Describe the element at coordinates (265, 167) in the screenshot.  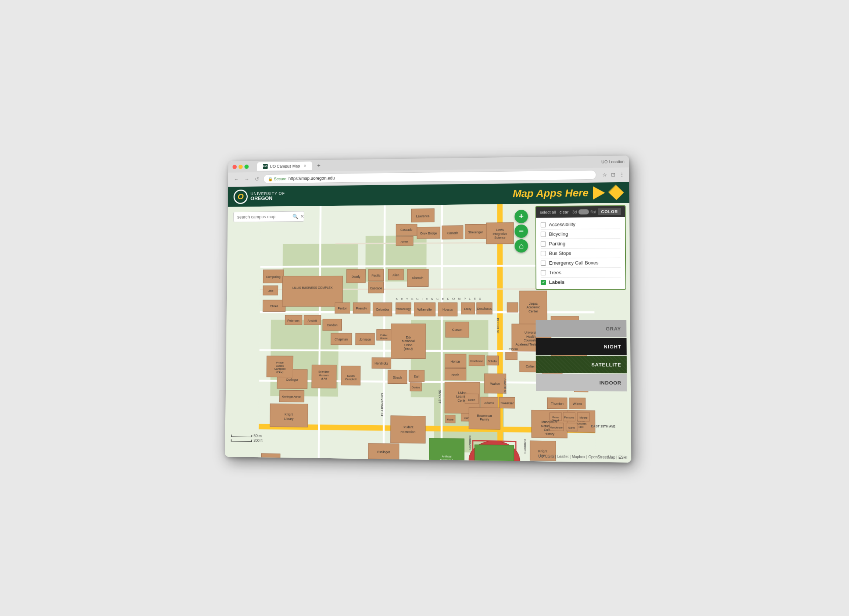
I see `tab-favicon: UO` at that location.